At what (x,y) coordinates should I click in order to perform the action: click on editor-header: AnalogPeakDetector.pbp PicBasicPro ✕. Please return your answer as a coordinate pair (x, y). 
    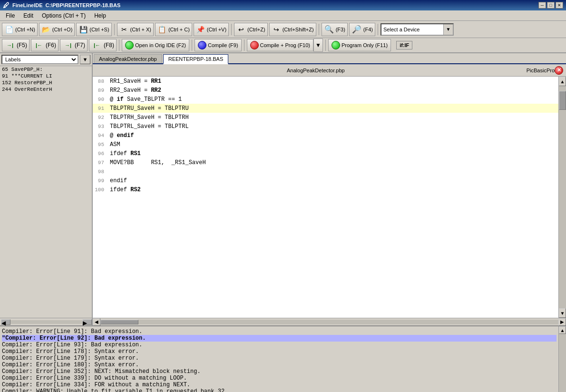
    Looking at the image, I should click on (329, 70).